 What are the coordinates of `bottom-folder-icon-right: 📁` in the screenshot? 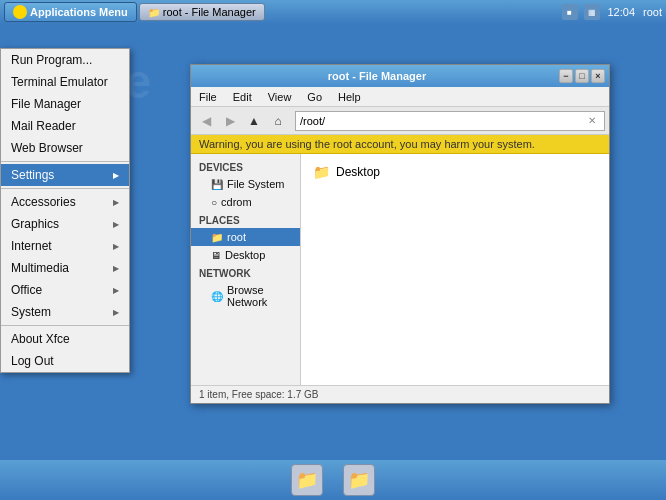 It's located at (359, 480).